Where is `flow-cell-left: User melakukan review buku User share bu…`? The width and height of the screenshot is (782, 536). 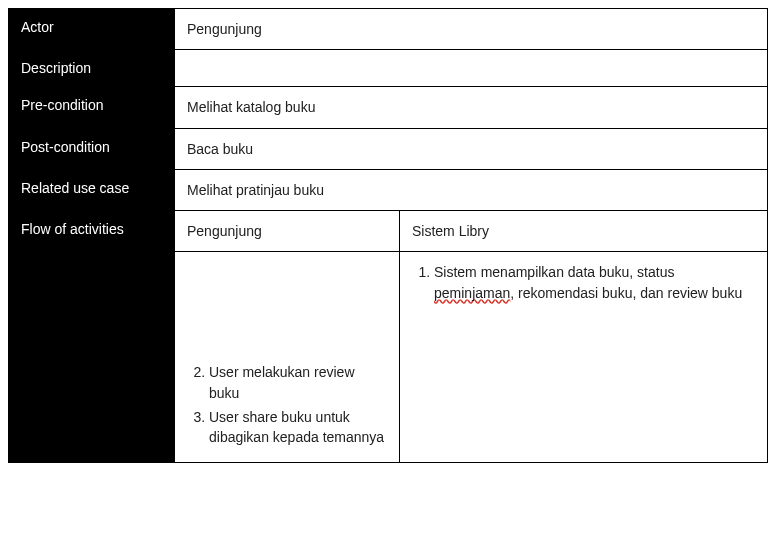
flow-cell-left: User melakukan review buku User share bu… is located at coordinates (288, 357).